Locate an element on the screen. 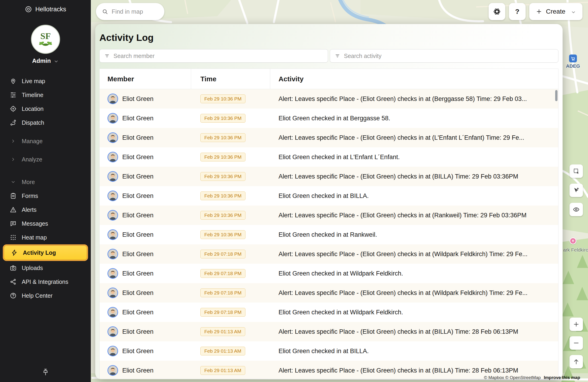 The height and width of the screenshot is (382, 588). sidebar-item-help-center: Help Center is located at coordinates (45, 296).